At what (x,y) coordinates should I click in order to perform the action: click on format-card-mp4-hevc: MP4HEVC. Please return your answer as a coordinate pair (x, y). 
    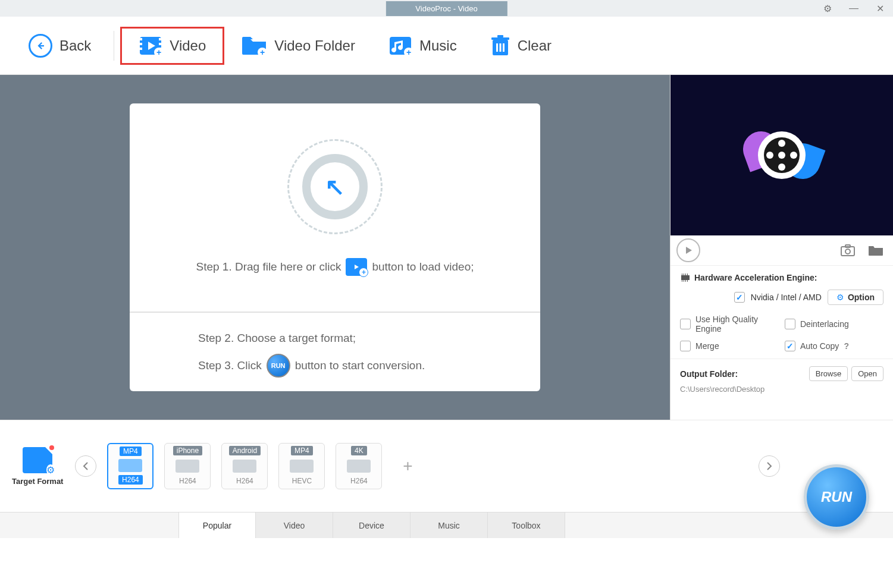
    Looking at the image, I should click on (302, 466).